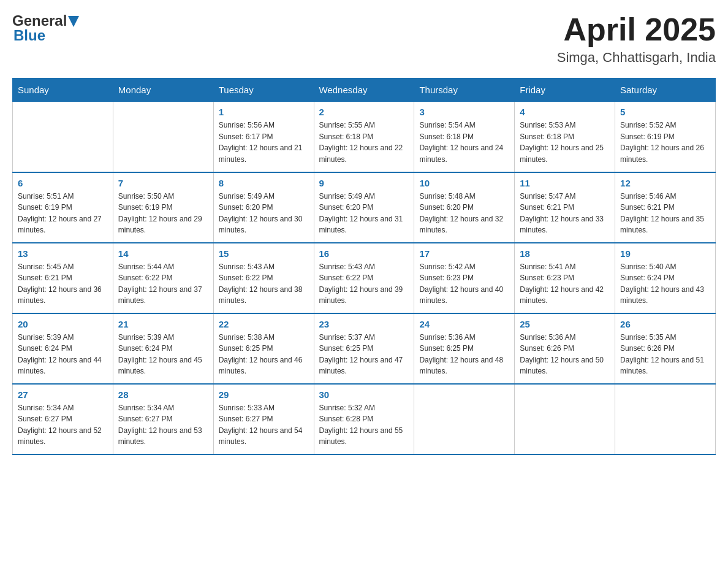 The width and height of the screenshot is (728, 563). I want to click on day-info: Sunrise: 5:44 AMSunset: 6:22 PMDaylight:…, so click(163, 284).